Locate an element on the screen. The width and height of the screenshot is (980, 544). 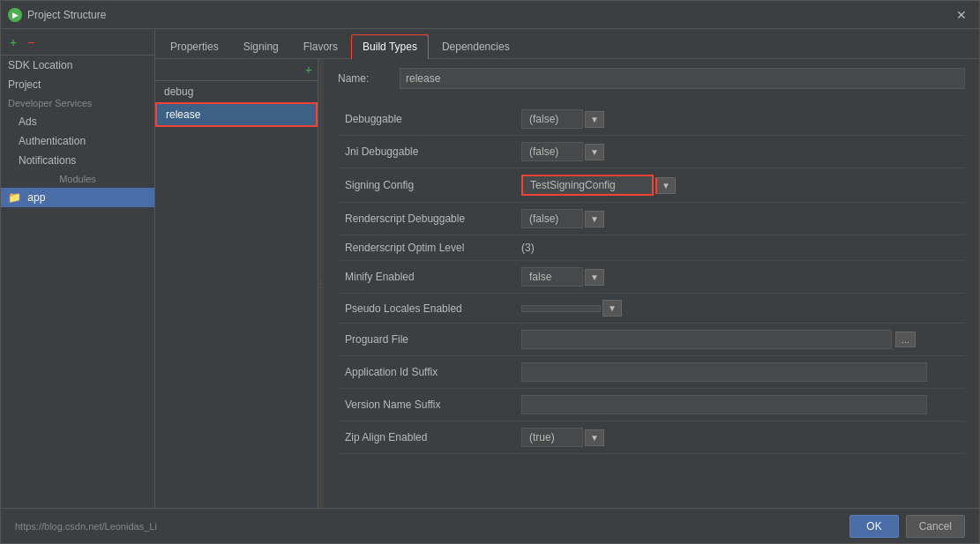
tab-dependencies: Dependencies is located at coordinates (476, 46).